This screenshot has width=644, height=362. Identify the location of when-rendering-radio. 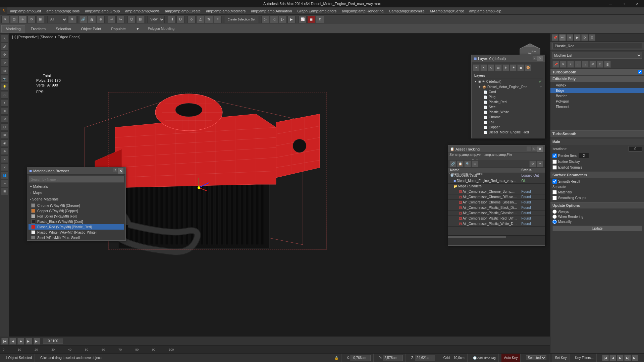
(555, 217).